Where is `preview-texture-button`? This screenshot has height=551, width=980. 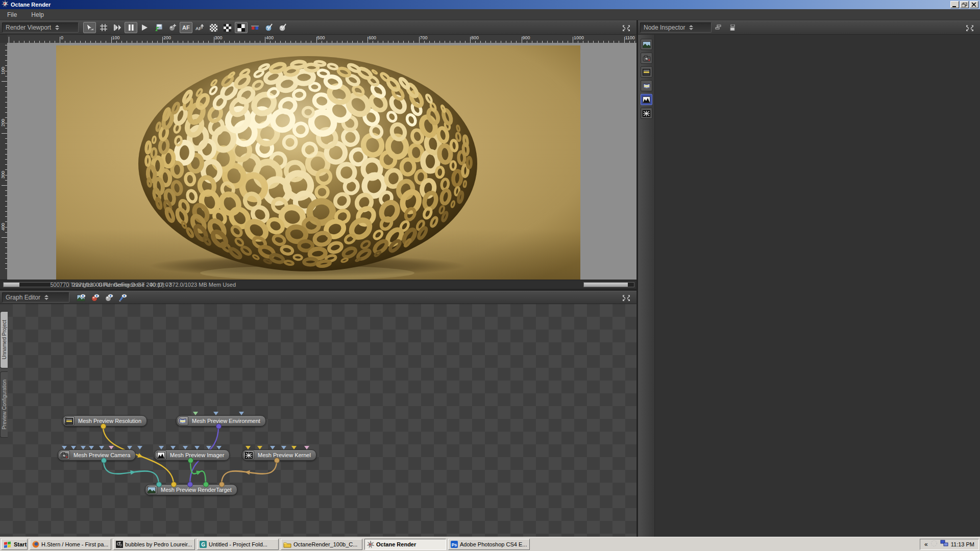
preview-texture-button is located at coordinates (109, 297).